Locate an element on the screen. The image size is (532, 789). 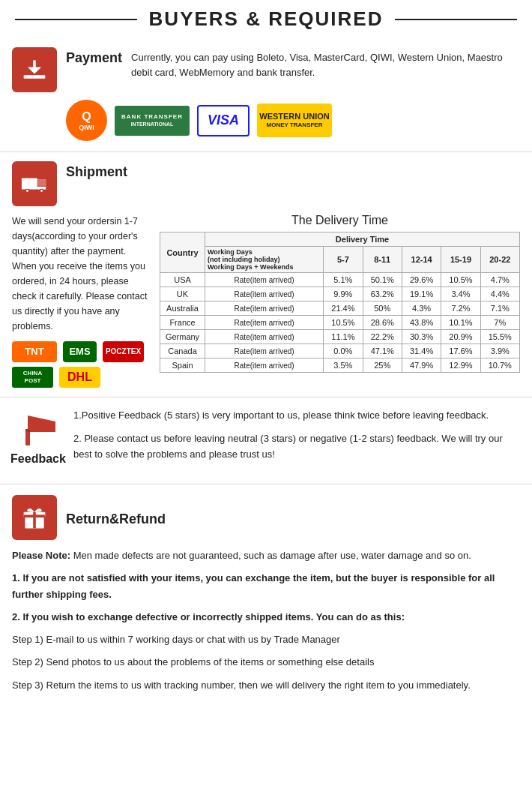
bank-transfer-logo: BANK TRANSFER INTERNATIONAL is located at coordinates (152, 121).